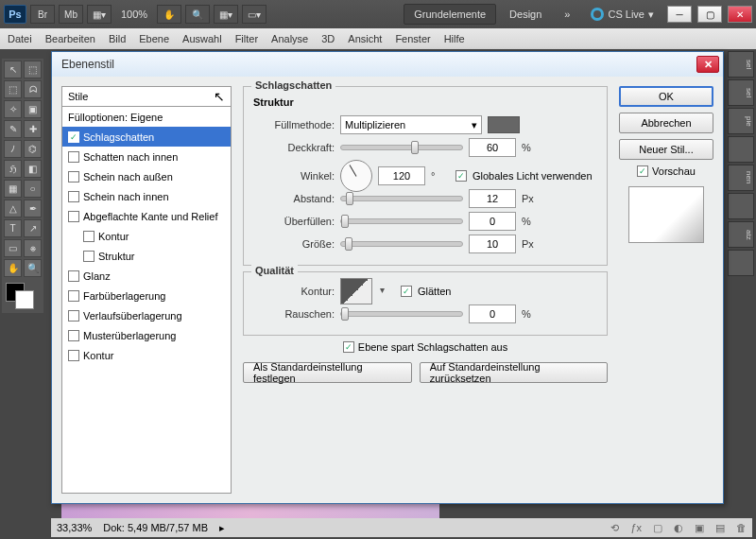 The height and width of the screenshot is (539, 756). Describe the element at coordinates (146, 356) in the screenshot. I see `style-item: Kontur` at that location.